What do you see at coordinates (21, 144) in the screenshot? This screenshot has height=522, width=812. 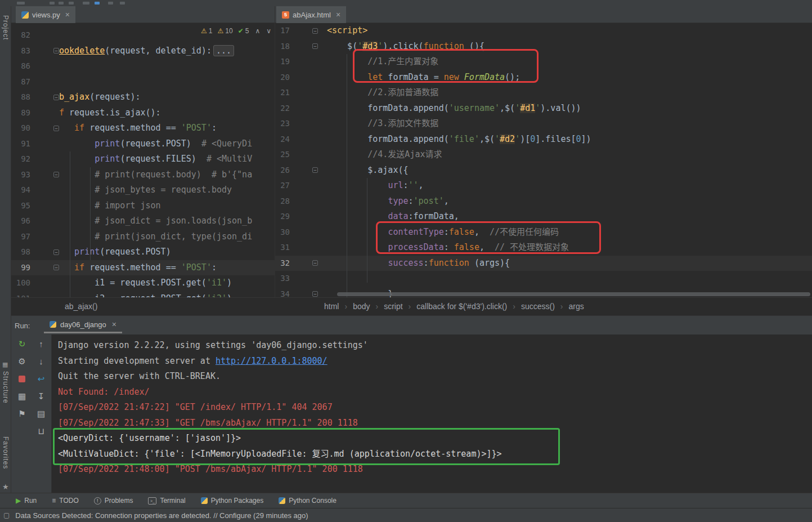 I see `line-number: 91` at bounding box center [21, 144].